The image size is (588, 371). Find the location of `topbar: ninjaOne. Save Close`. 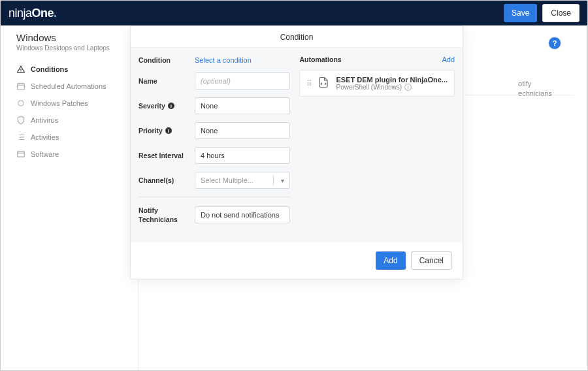

topbar: ninjaOne. Save Close is located at coordinates (294, 13).